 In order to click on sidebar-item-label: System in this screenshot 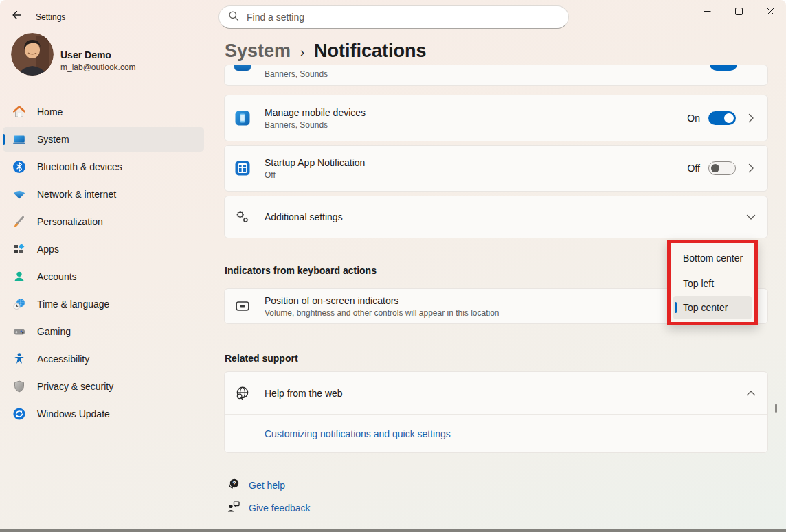, I will do `click(54, 139)`.